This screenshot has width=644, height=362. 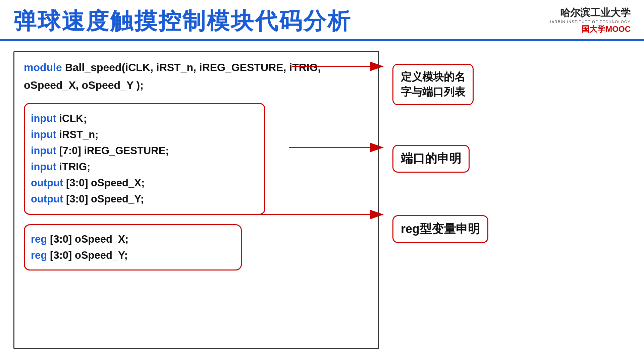 What do you see at coordinates (44, 167) in the screenshot?
I see `kw-input-4: input` at bounding box center [44, 167].